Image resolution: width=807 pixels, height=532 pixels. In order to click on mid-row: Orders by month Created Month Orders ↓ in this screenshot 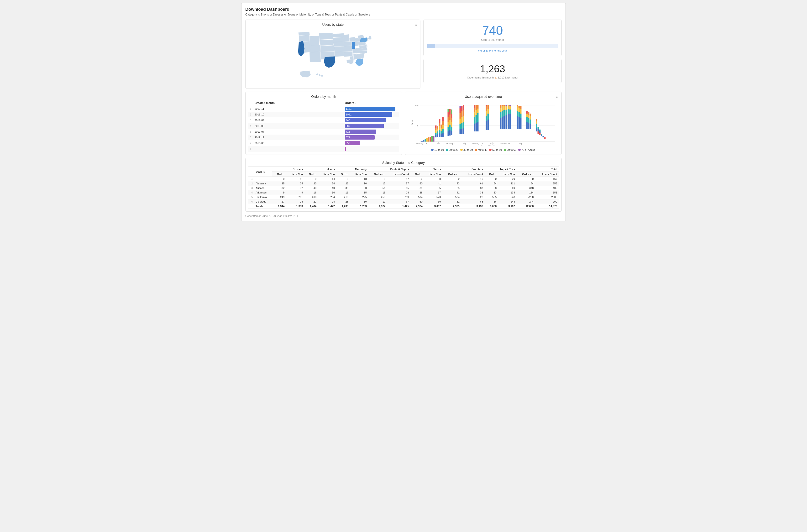, I will do `click(404, 123)`.